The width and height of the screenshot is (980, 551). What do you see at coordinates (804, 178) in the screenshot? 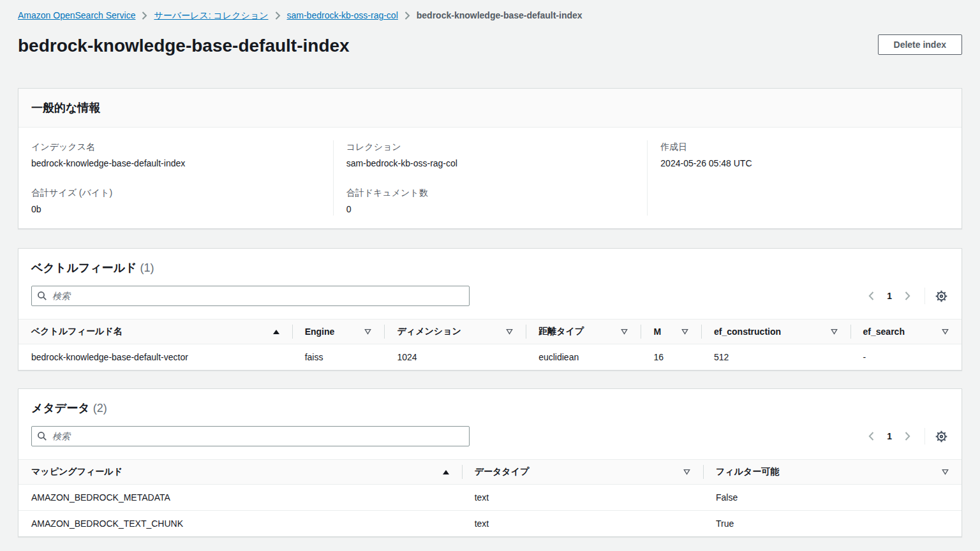
I see `general-info-column: 作成日 2024-05-26 05:48 UTC` at bounding box center [804, 178].